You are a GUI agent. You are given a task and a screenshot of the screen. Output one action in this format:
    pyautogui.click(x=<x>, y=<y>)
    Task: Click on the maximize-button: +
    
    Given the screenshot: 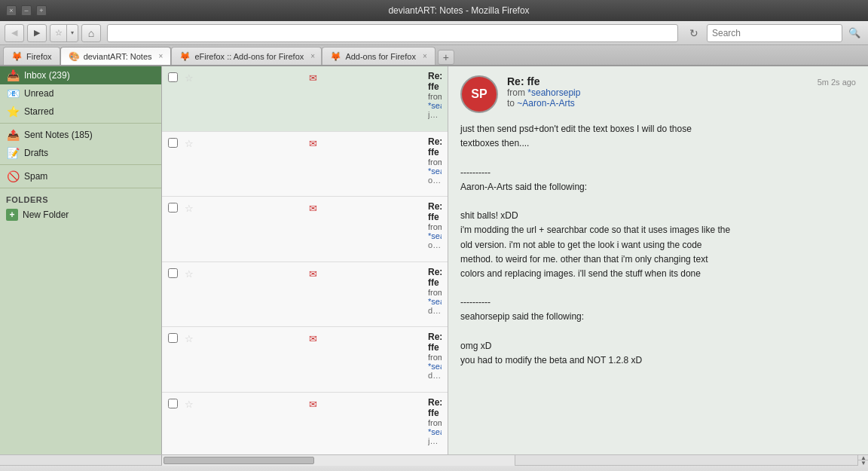 What is the action you would take?
    pyautogui.click(x=41, y=11)
    